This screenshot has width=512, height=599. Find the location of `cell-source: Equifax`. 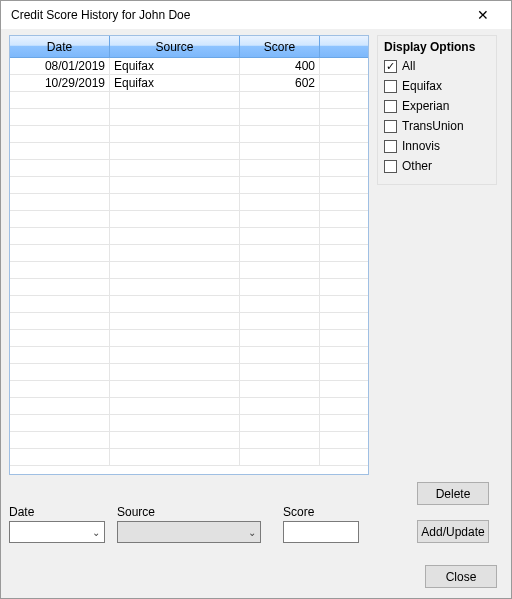

cell-source: Equifax is located at coordinates (175, 66).